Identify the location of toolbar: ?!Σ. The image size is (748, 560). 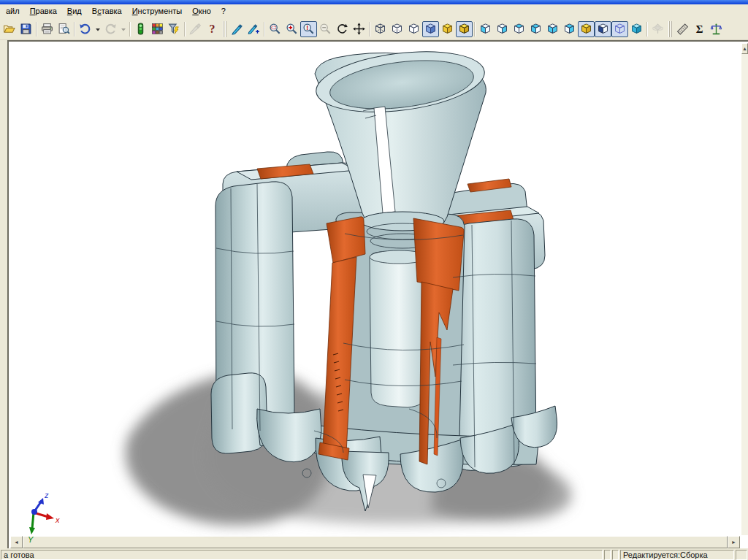
(374, 29).